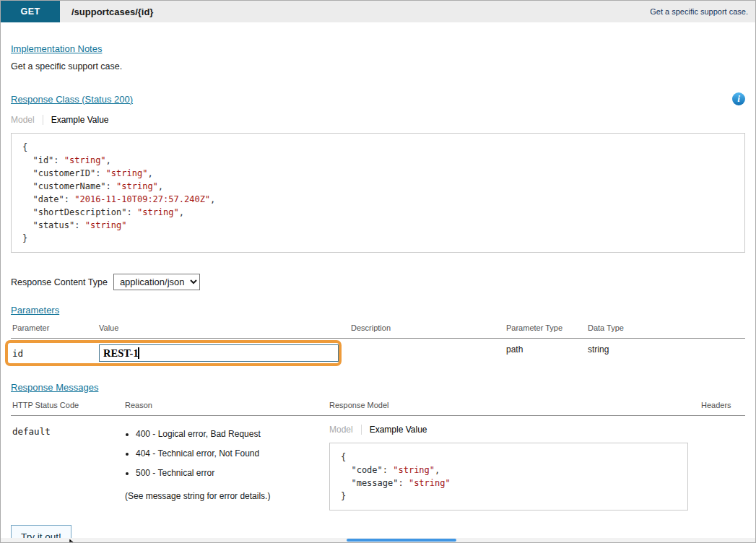 The width and height of the screenshot is (756, 543). I want to click on message-headers-cell, so click(722, 466).